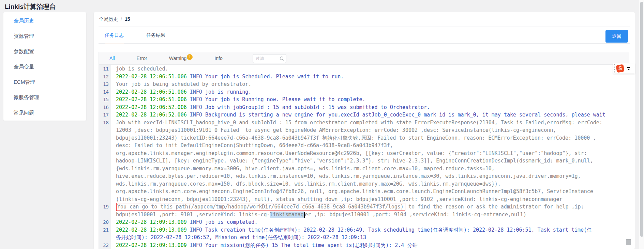  I want to click on log-row: 142022-02-28 12:06:51.006 INFO job is ru…, so click(364, 92).